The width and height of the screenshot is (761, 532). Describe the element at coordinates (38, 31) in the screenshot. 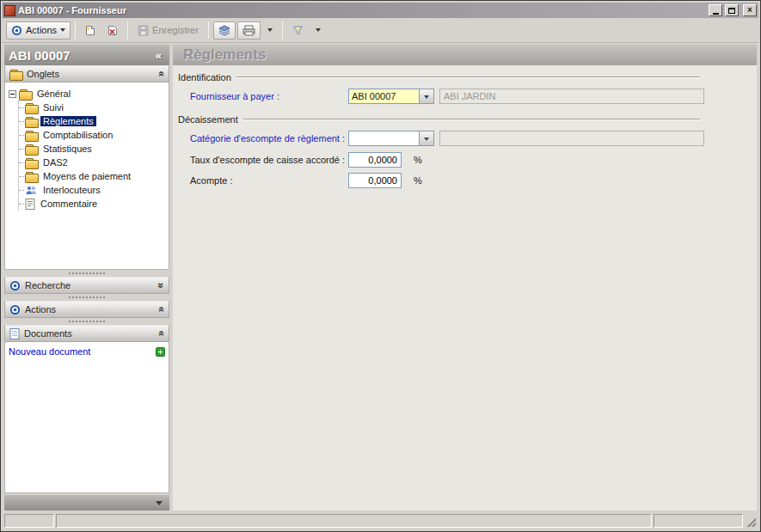

I see `actions-menu-button: Actions` at that location.